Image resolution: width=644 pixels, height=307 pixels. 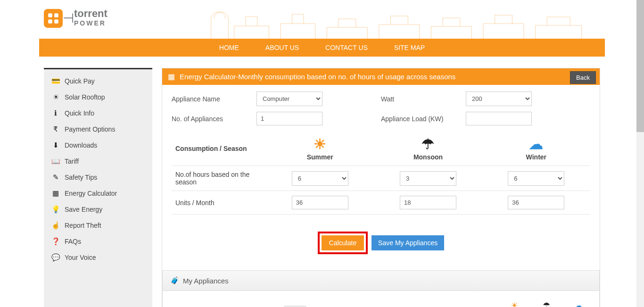 I want to click on question-icon: ❓, so click(x=56, y=241).